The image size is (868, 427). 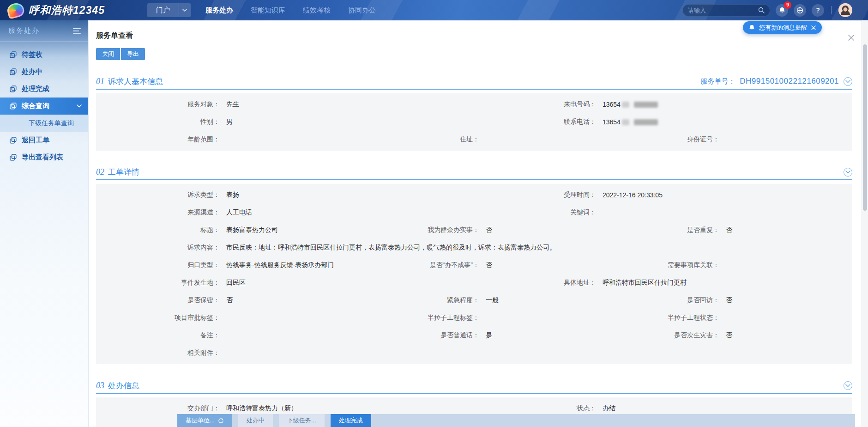 I want to click on message-toast: 您有新的消息提醒, so click(x=782, y=28).